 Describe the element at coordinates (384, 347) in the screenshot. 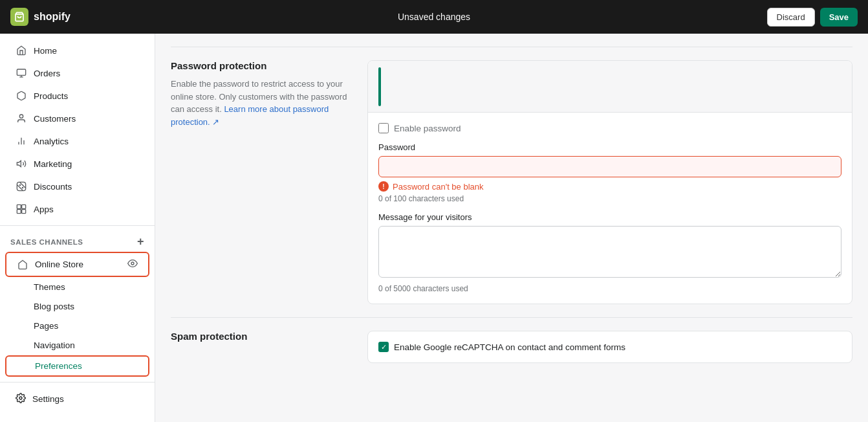

I see `recaptcha-checkbox` at that location.